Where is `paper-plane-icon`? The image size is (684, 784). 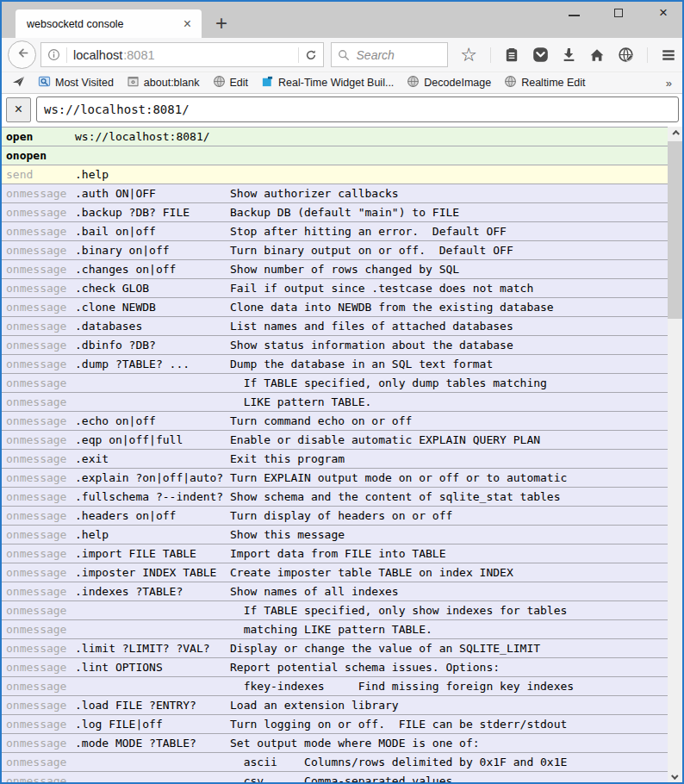
paper-plane-icon is located at coordinates (19, 83).